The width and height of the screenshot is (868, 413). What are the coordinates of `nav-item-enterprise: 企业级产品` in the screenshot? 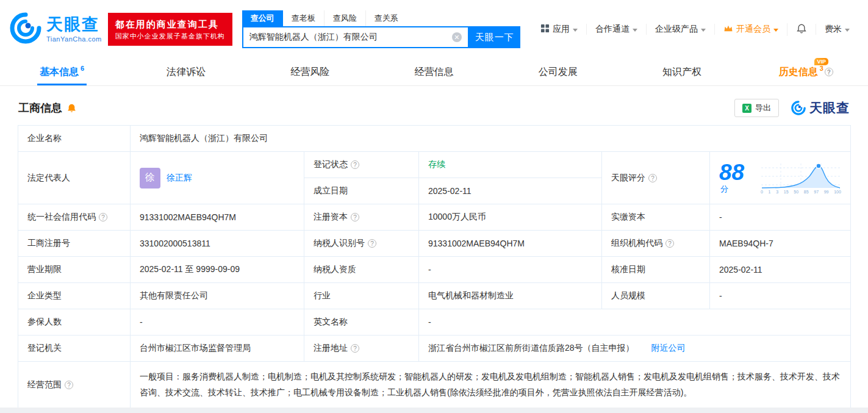 It's located at (680, 29).